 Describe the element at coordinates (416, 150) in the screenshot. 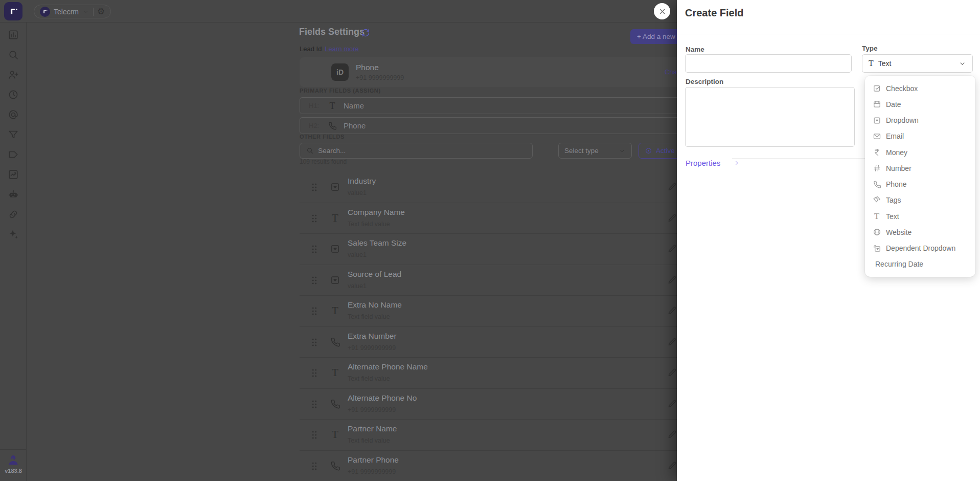

I see `search-field` at that location.